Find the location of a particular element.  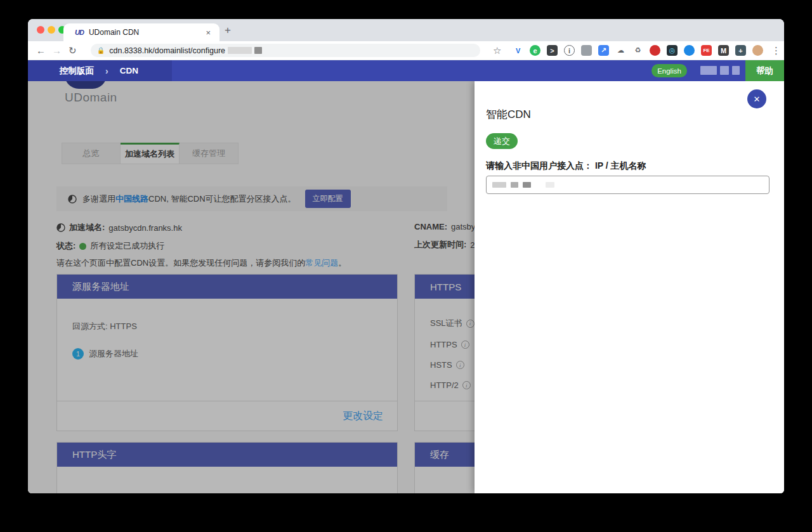

cloud-icon: ☁ is located at coordinates (620, 51).